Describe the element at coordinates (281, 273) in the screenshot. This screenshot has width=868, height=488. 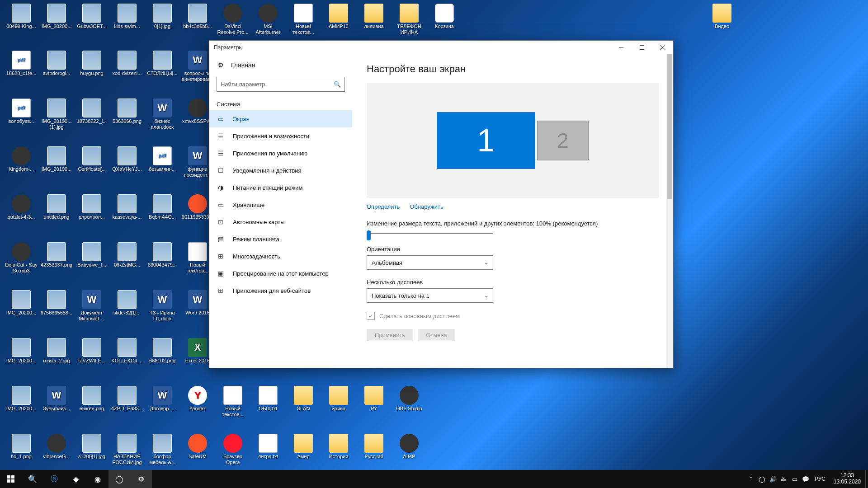
I see `sidebar-item: ▣Проецирование на этот компьютер` at that location.